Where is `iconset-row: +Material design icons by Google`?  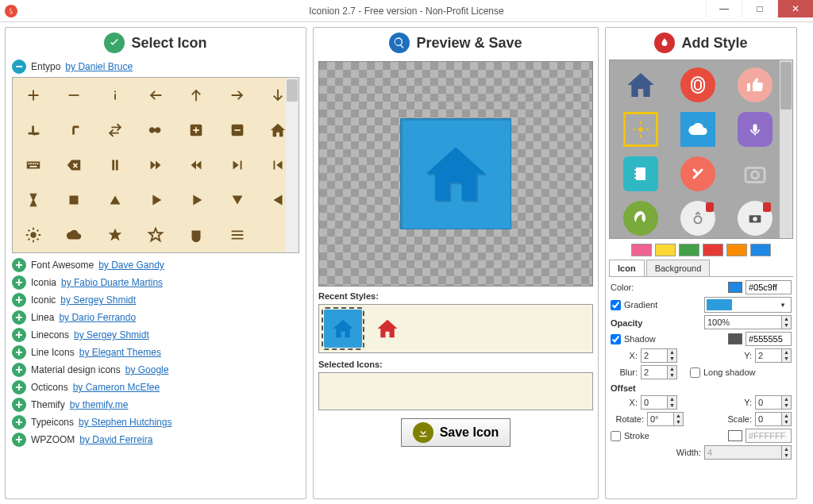
iconset-row: +Material design icons by Google is located at coordinates (156, 370).